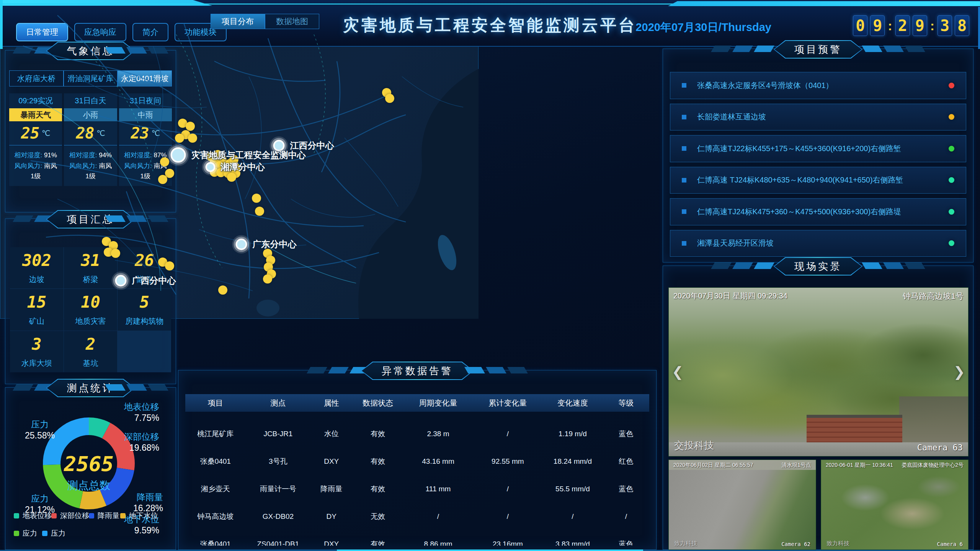 The width and height of the screenshot is (980, 551). Describe the element at coordinates (332, 489) in the screenshot. I see `alarm-cell: 降雨量` at that location.